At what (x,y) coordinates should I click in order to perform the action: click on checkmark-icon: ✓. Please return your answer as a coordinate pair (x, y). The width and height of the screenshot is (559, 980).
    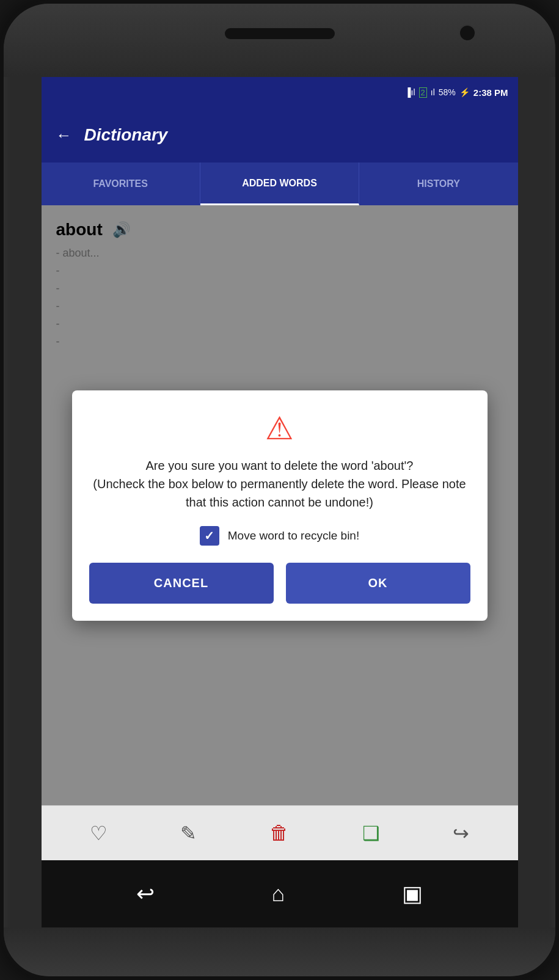
    Looking at the image, I should click on (209, 536).